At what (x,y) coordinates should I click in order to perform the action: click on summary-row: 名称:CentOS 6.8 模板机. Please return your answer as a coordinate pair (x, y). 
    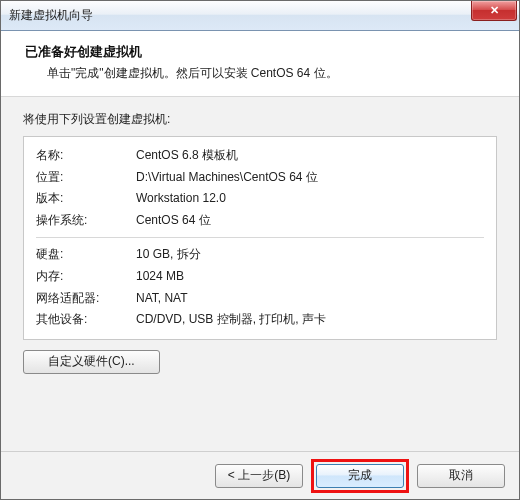
    Looking at the image, I should click on (260, 156).